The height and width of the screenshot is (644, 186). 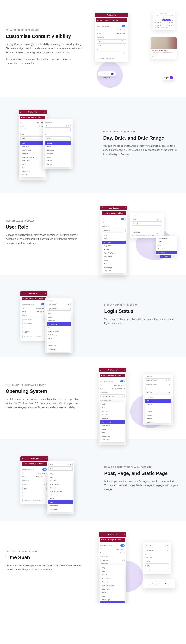 I want to click on dropdown-item: Author, so click(x=167, y=245).